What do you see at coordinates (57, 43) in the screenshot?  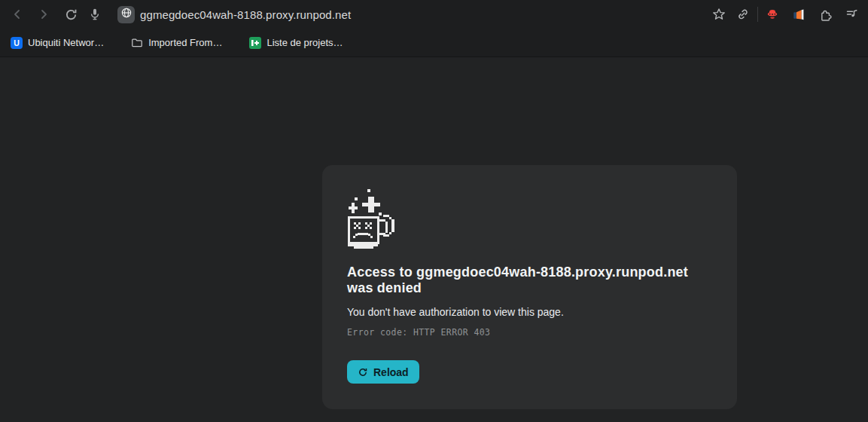 I see `bookmark-ubiquiti: U Ubiquiti Networ…` at bounding box center [57, 43].